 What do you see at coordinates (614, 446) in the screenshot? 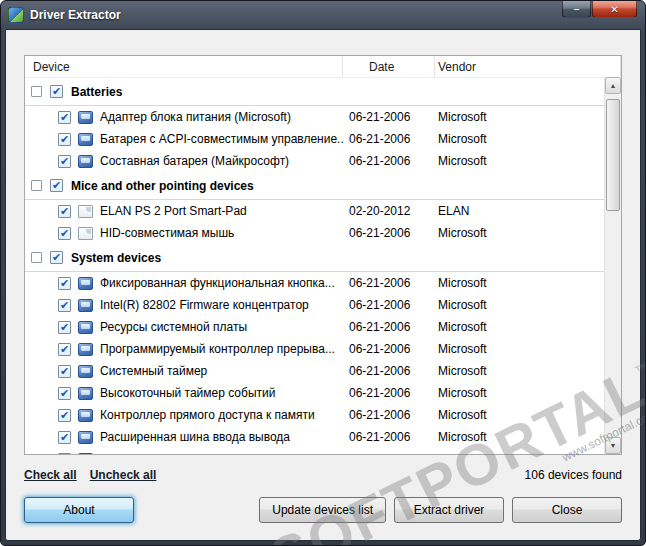
I see `arrow-down-icon: ▼` at bounding box center [614, 446].